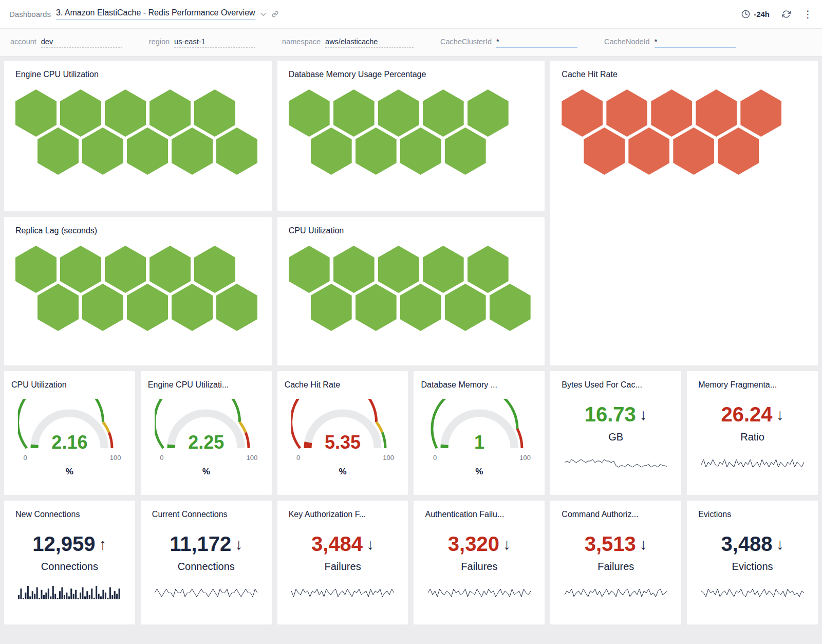  Describe the element at coordinates (30, 14) in the screenshot. I see `breadcrumb: Dashboards` at that location.